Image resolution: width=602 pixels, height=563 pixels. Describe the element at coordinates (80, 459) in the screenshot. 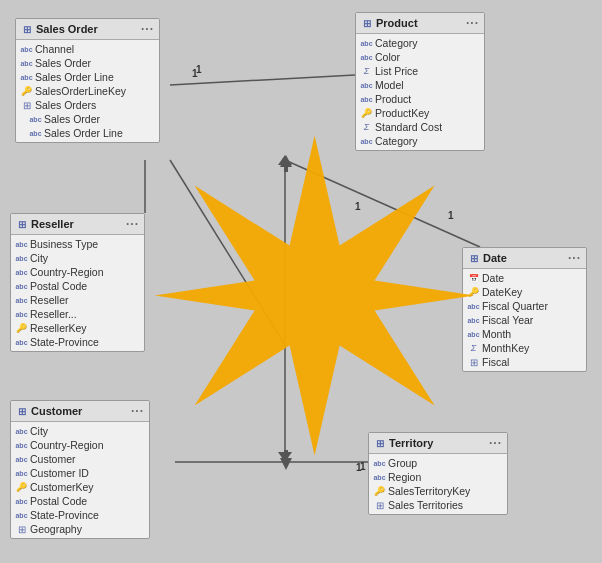

I see `field-customer: abc Customer` at that location.